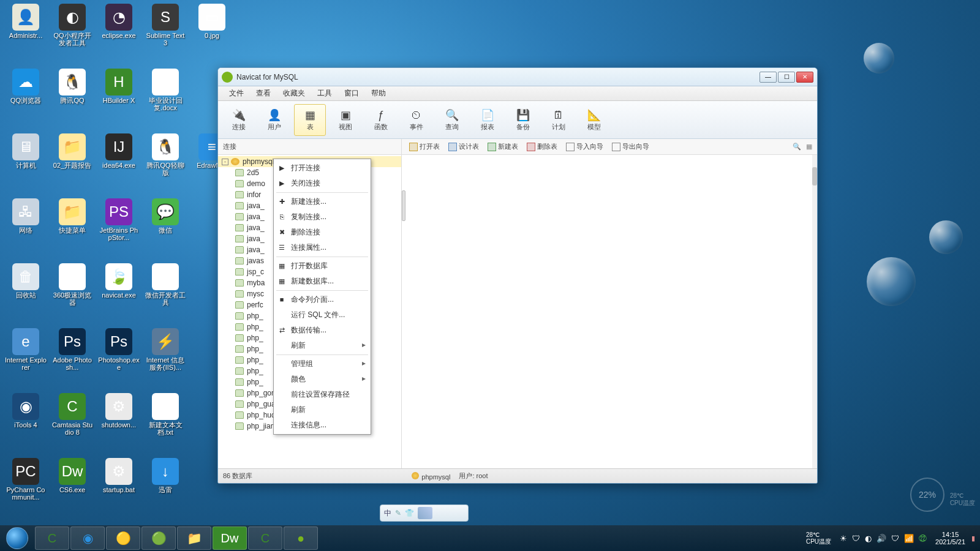  What do you see at coordinates (379, 93) in the screenshot?
I see `menu-item: 帮助` at bounding box center [379, 93].